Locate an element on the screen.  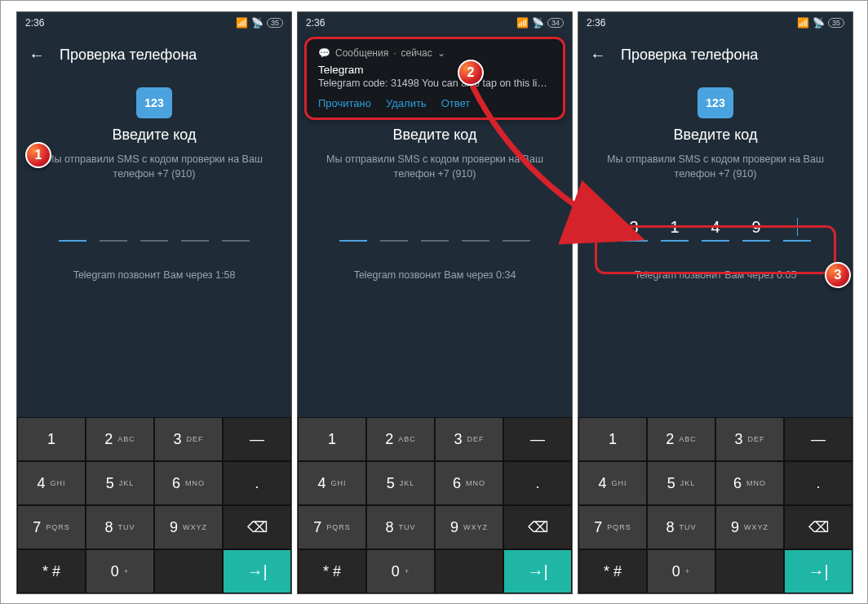
sms-description: Мы отправили SMS с кодом проверки на Ваш… is located at coordinates (715, 167).